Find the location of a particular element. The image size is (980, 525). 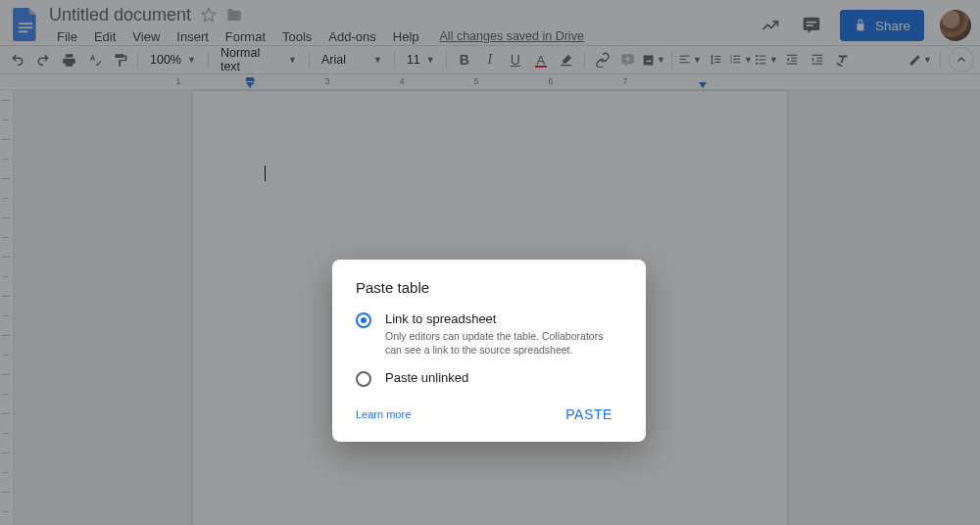

option-label: Link to spreadsheet is located at coordinates (496, 319).